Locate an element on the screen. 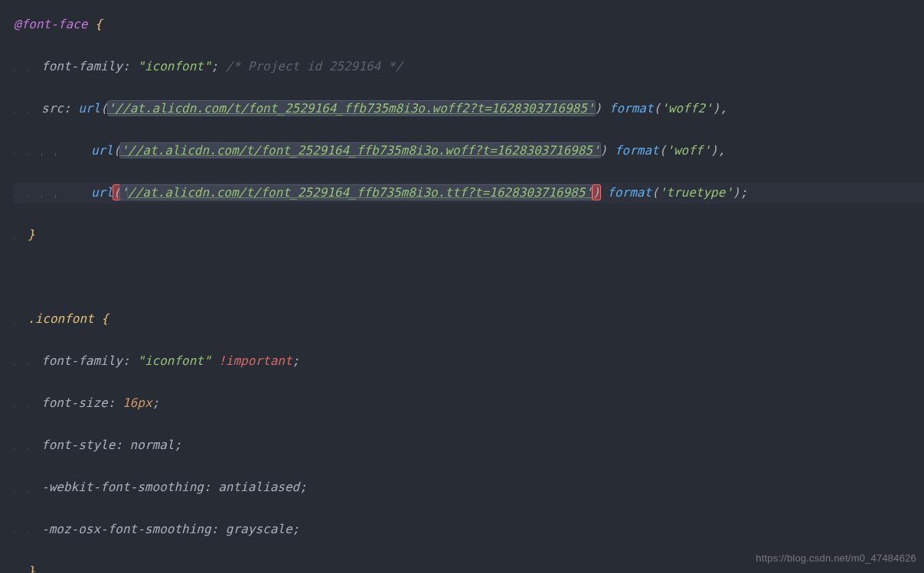  code-line: -webkit-font-smoothing: antialiased; is located at coordinates (469, 487).